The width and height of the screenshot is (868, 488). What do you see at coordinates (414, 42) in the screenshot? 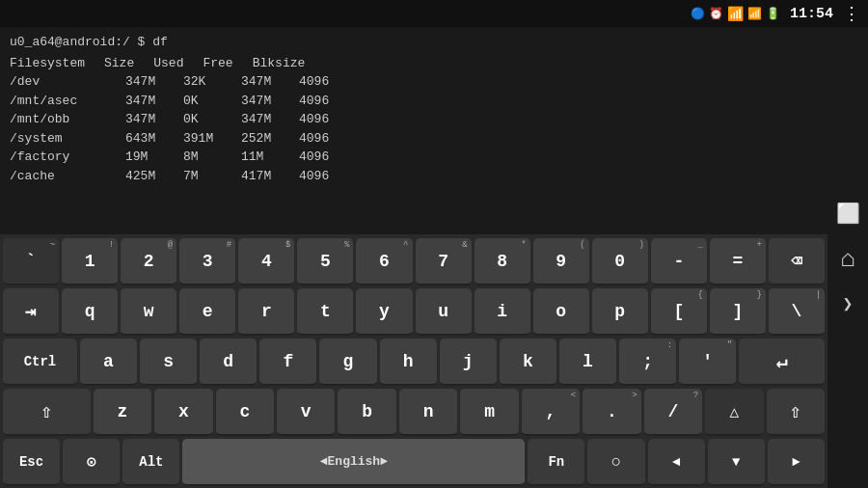
I see `terminal-prompt: u0_a64@android:/ $ df` at bounding box center [414, 42].